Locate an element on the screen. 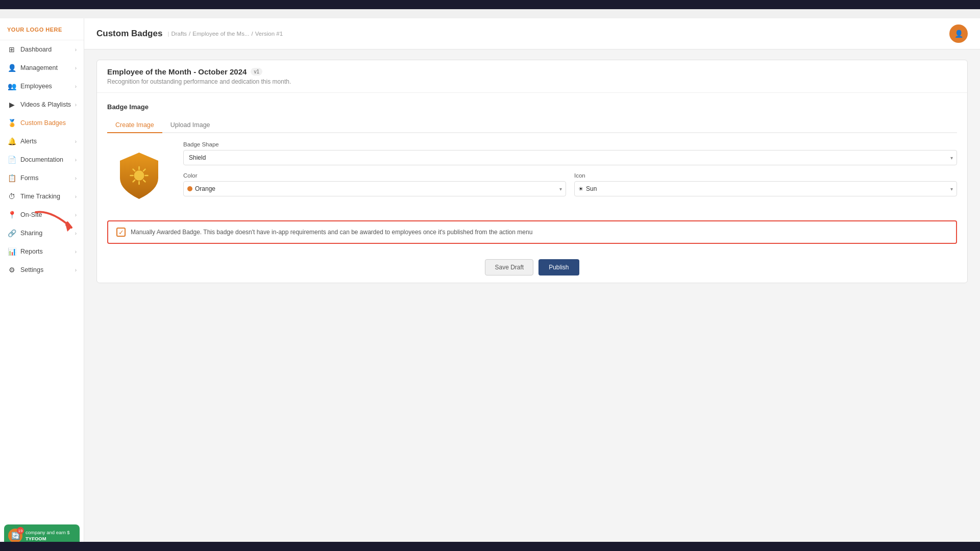 Image resolution: width=980 pixels, height=551 pixels. sidebar-label-on-site: On-Site is located at coordinates (31, 215).